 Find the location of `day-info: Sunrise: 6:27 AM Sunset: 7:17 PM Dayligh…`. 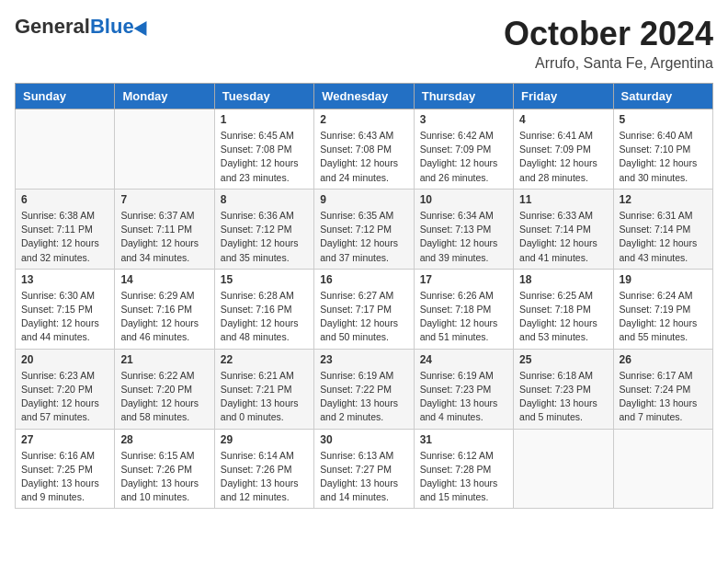

day-info: Sunrise: 6:27 AM Sunset: 7:17 PM Dayligh… is located at coordinates (364, 316).